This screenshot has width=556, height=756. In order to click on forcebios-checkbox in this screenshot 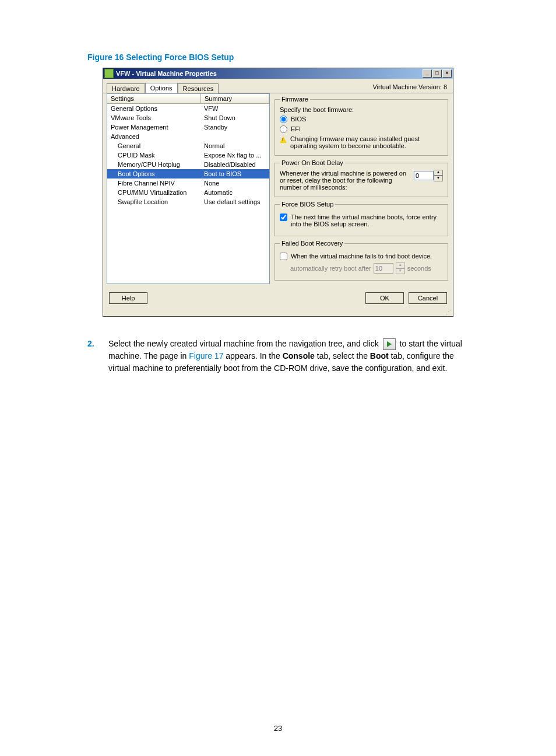, I will do `click(283, 217)`.